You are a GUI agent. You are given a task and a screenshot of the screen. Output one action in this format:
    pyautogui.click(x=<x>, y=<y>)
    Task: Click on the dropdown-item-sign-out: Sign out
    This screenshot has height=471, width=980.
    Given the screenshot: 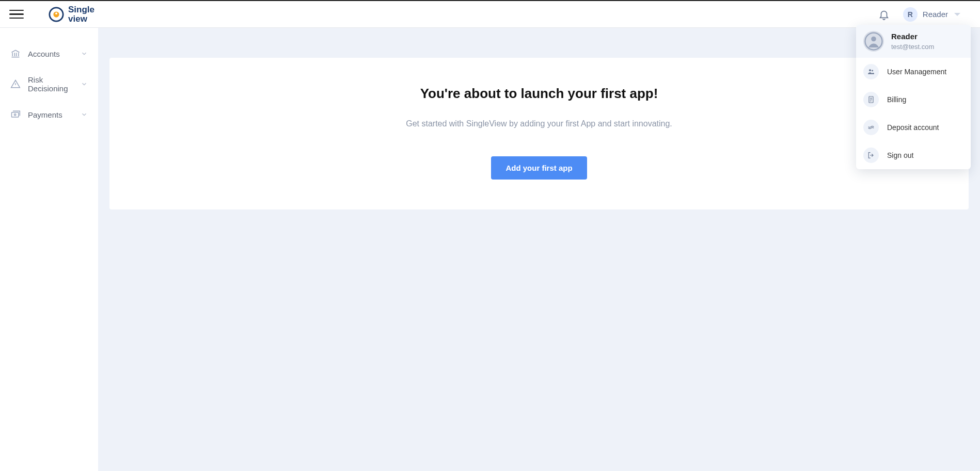 What is the action you would take?
    pyautogui.click(x=913, y=155)
    